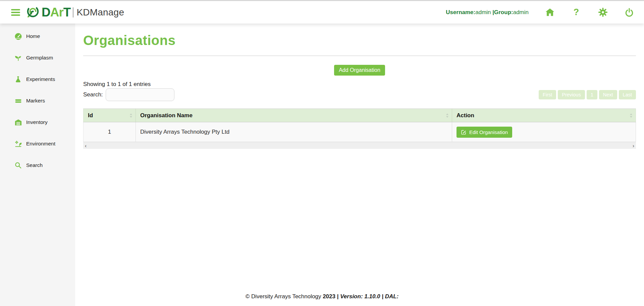 The height and width of the screenshot is (306, 644). What do you see at coordinates (38, 101) in the screenshot?
I see `sidebar-item-markers: Markers` at bounding box center [38, 101].